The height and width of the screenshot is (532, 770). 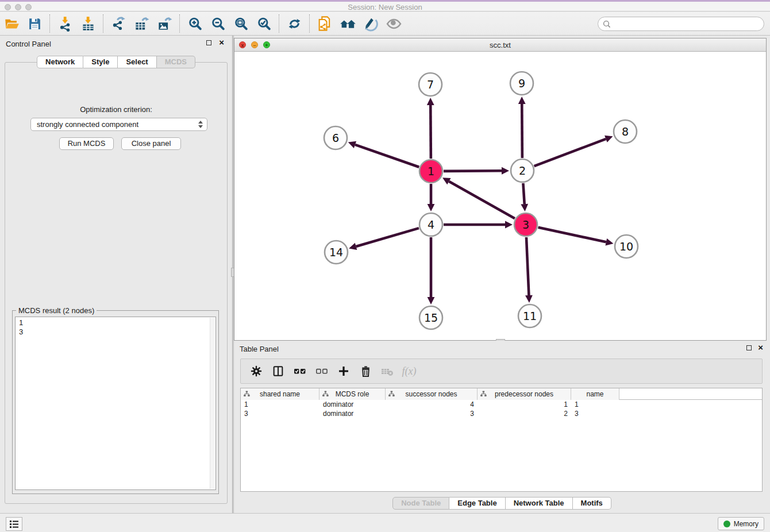 What do you see at coordinates (164, 24) in the screenshot?
I see `export-image-button` at bounding box center [164, 24].